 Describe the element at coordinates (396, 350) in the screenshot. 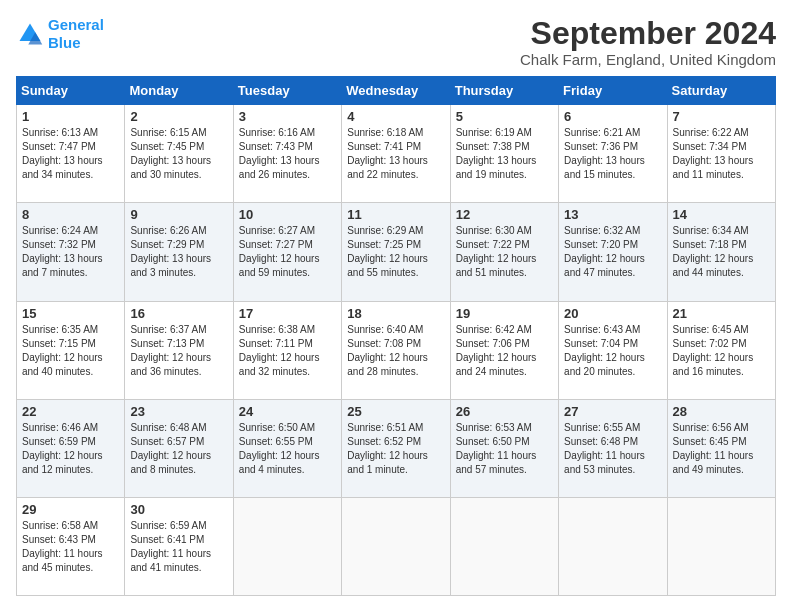

I see `table-row: 18Sunrise: 6:40 AM Sunset: 7:08 PM Dayli…` at that location.